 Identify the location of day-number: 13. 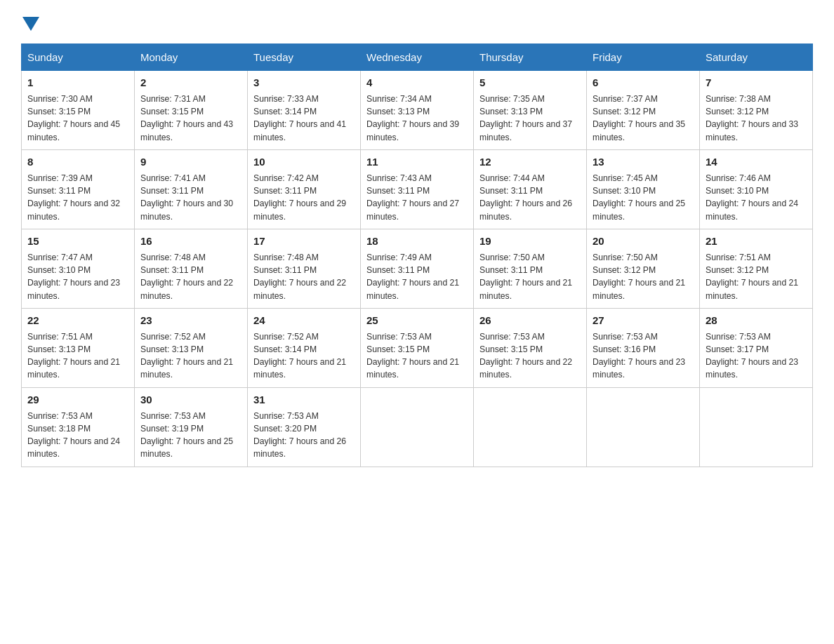
(643, 162).